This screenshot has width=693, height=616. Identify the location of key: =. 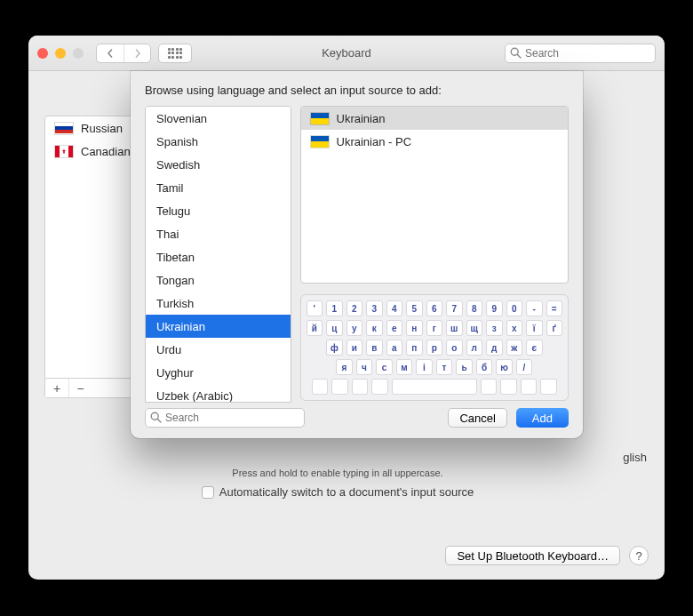
(554, 308).